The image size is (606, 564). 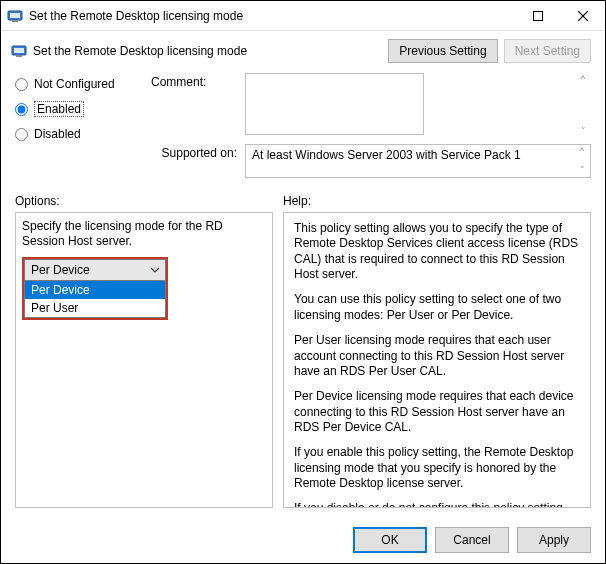 What do you see at coordinates (79, 134) in the screenshot?
I see `radio-disabled: Disabled` at bounding box center [79, 134].